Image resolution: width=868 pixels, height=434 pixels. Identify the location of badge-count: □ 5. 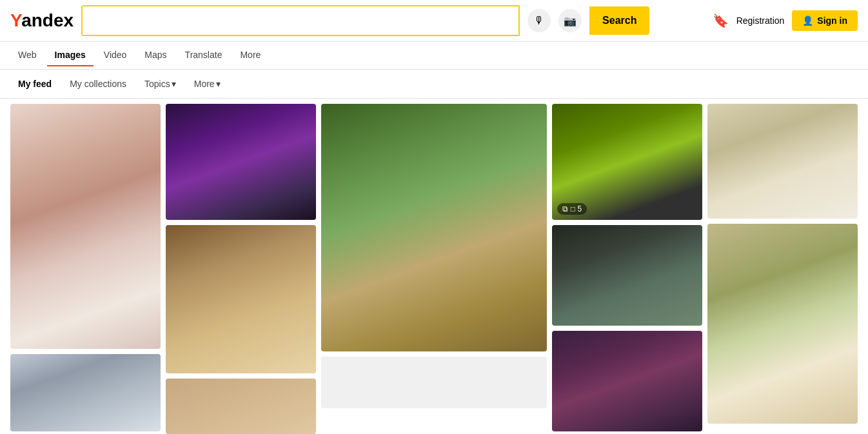
(577, 209).